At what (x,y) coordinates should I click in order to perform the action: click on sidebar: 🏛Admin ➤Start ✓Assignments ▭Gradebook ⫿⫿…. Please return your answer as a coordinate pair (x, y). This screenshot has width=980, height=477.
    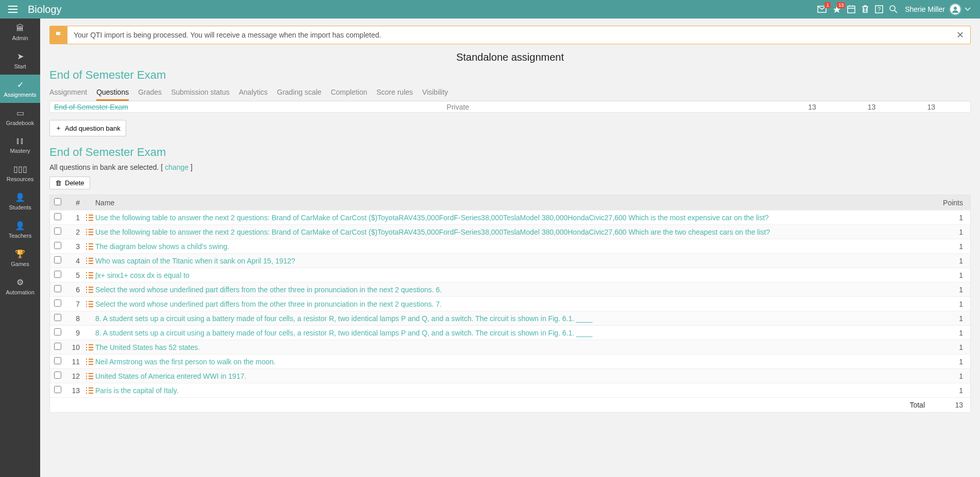
    Looking at the image, I should click on (20, 248).